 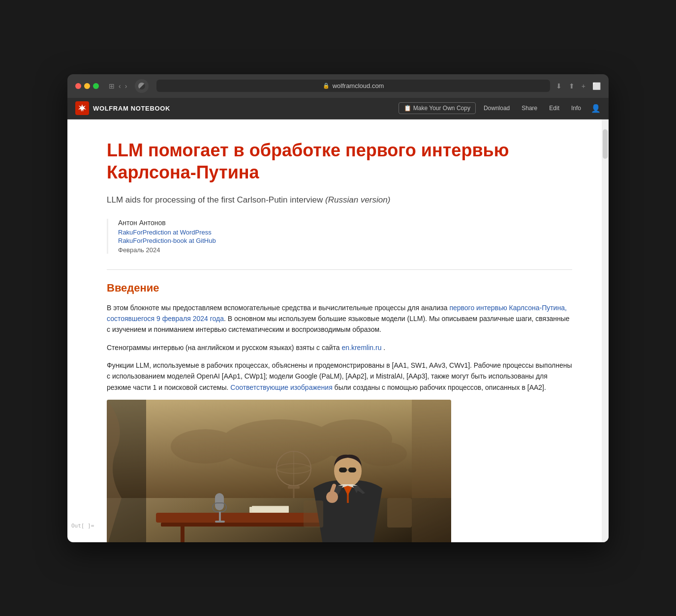 What do you see at coordinates (345, 250) in the screenshot?
I see `publication-date: Февраль 2024` at bounding box center [345, 250].